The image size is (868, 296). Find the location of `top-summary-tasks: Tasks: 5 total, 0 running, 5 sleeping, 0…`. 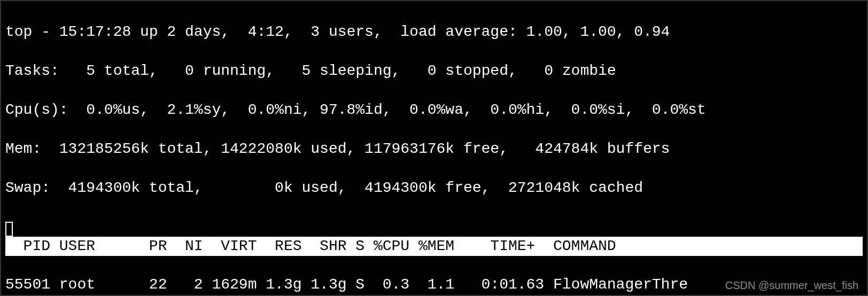

top-summary-tasks: Tasks: 5 total, 0 running, 5 sleeping, 0… is located at coordinates (434, 71).